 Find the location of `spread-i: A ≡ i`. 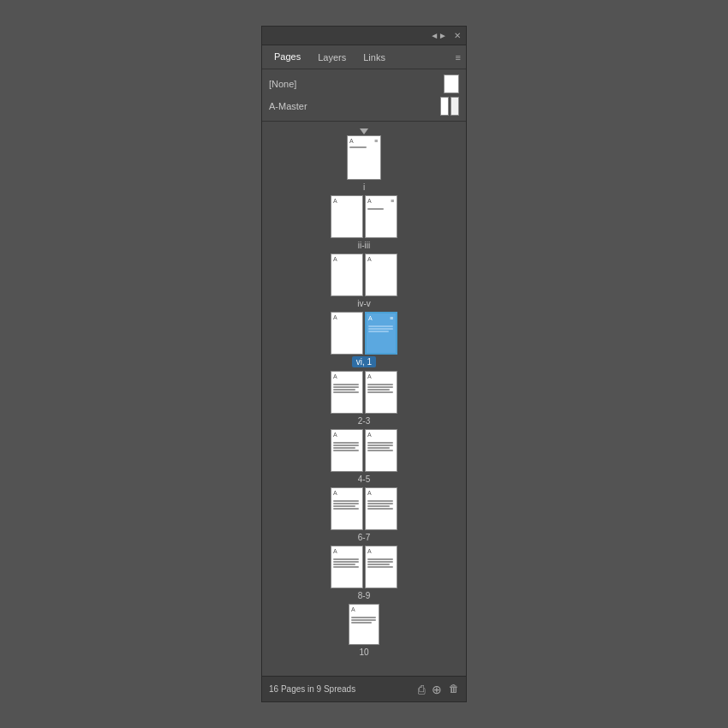

spread-i: A ≡ i is located at coordinates (364, 160).